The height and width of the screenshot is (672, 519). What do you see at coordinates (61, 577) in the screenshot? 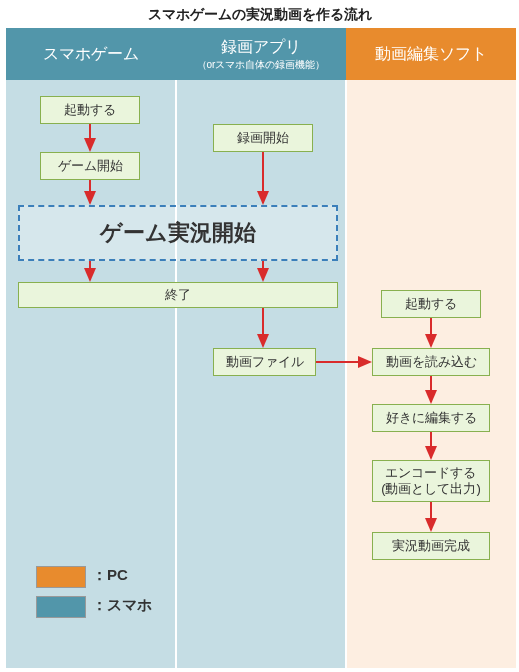
I see `legend-swatch-pc` at bounding box center [61, 577].